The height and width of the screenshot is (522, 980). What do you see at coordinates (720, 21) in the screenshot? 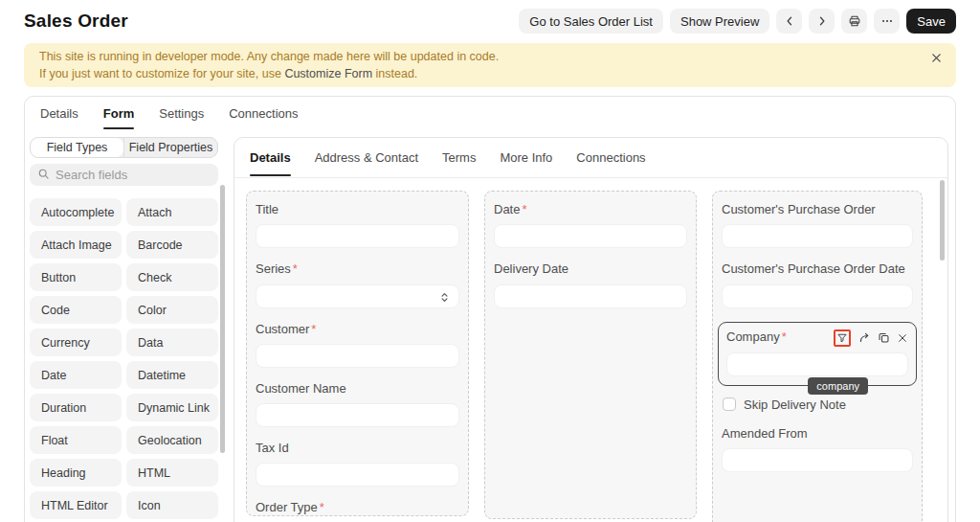
I see `show-preview-button: Show Preview` at bounding box center [720, 21].